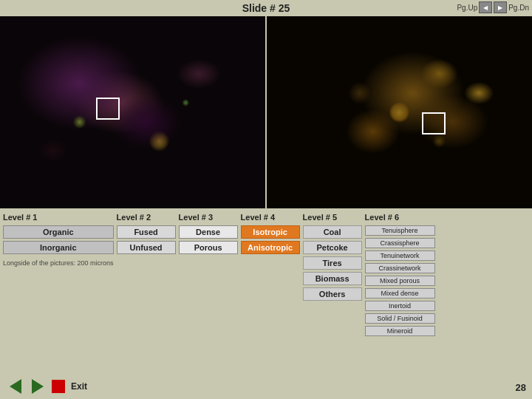 This screenshot has height=399, width=532. What do you see at coordinates (58, 263) in the screenshot?
I see `longside-note: Longside of the pictures: 200 microns` at bounding box center [58, 263].